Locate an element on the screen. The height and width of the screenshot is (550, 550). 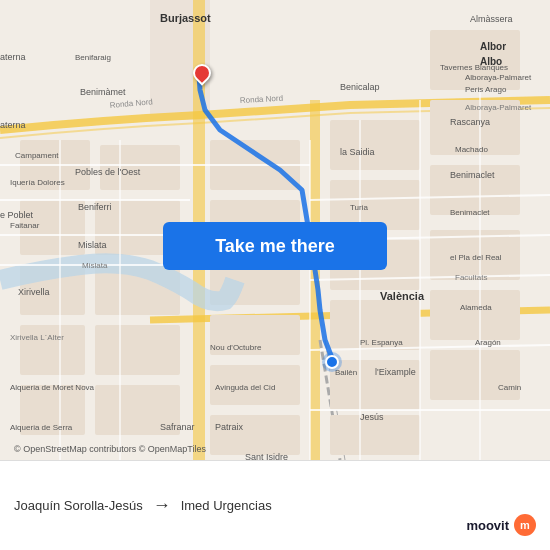
svg-text: Benifaraig is located at coordinates (93, 58).